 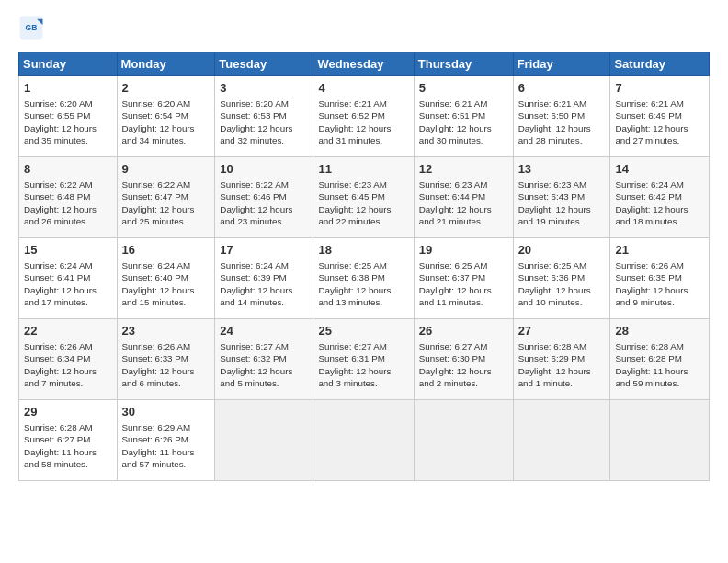 I want to click on calendar-cell: 20Sunrise: 6:25 AMSunset: 6:36 PMDayligh…, so click(x=562, y=279).